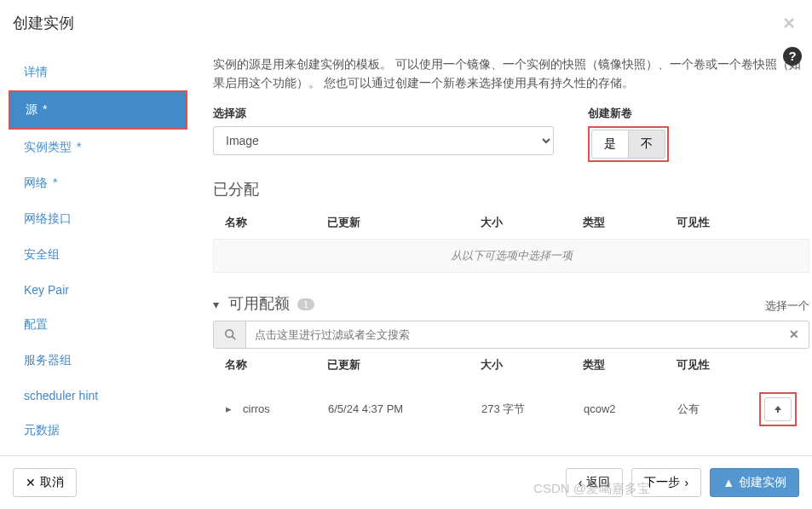 The height and width of the screenshot is (509, 812). Describe the element at coordinates (48, 218) in the screenshot. I see `sidebar-item-label: 网络接口` at that location.